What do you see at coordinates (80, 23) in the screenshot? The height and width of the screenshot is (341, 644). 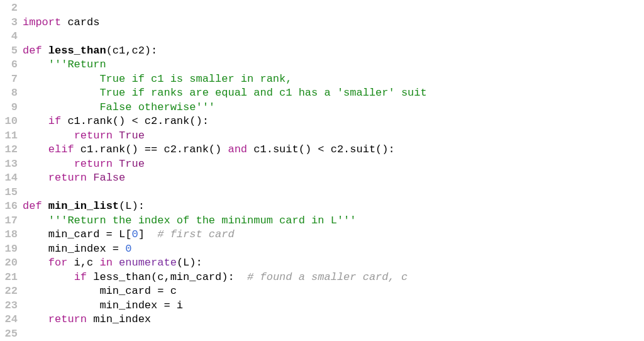 I see `token-txt: cards` at bounding box center [80, 23].